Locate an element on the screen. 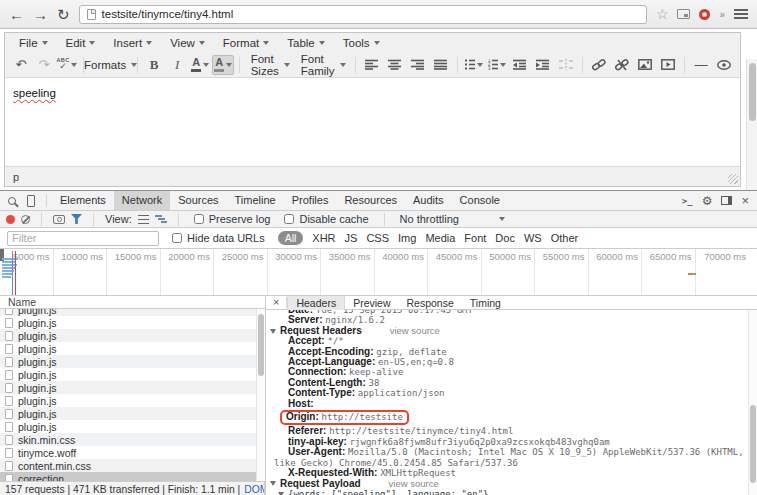 The width and height of the screenshot is (757, 495). filter-type-xhr: XHR is located at coordinates (324, 238).